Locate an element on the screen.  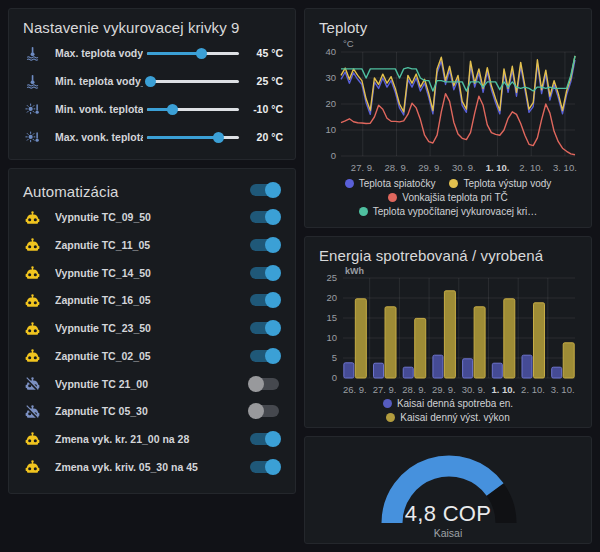
teploty-legend: Teplota spiatočkyTeplota výstup vodyVonk… is located at coordinates (448, 198).